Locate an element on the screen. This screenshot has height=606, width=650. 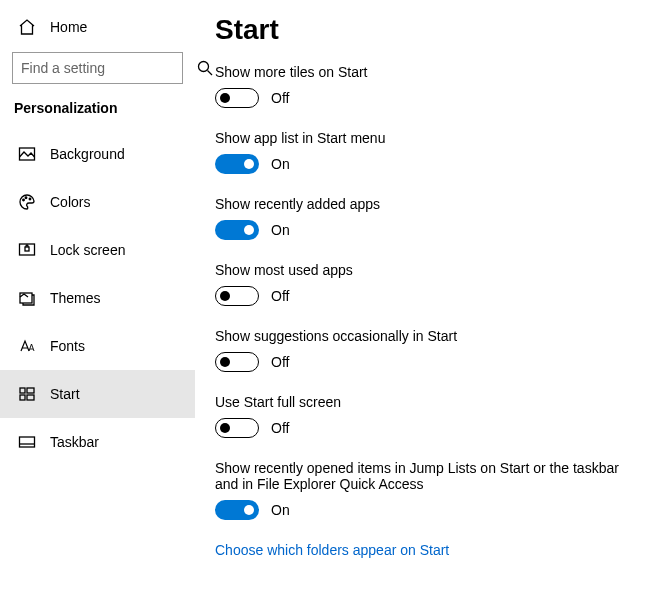
toggle-show-more-tiles is located at coordinates (237, 98).